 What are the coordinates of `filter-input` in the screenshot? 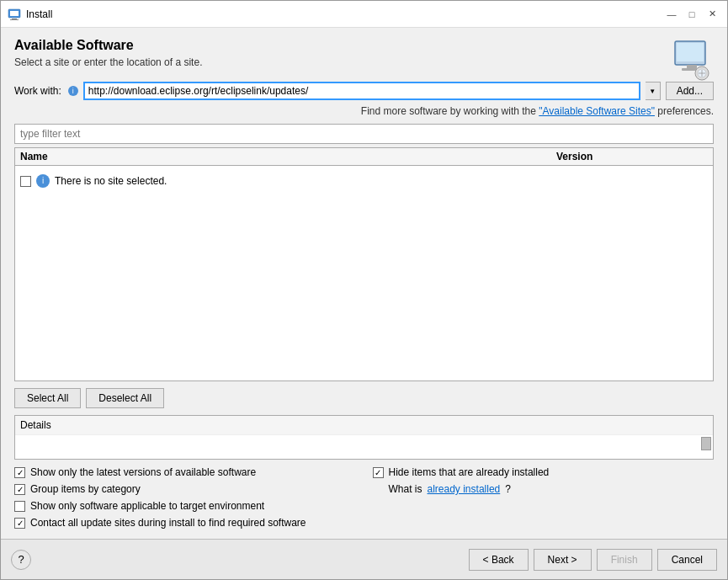 It's located at (364, 134).